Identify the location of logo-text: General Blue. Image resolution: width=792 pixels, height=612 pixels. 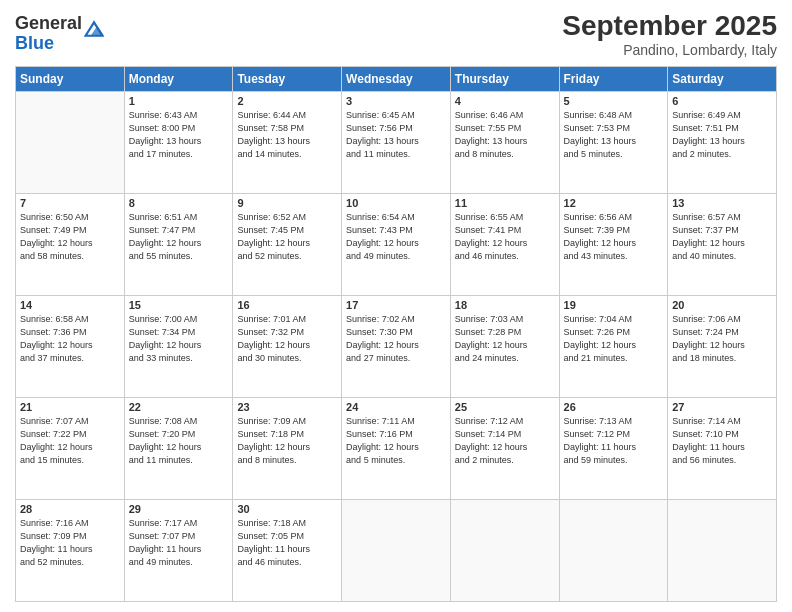
(48, 34).